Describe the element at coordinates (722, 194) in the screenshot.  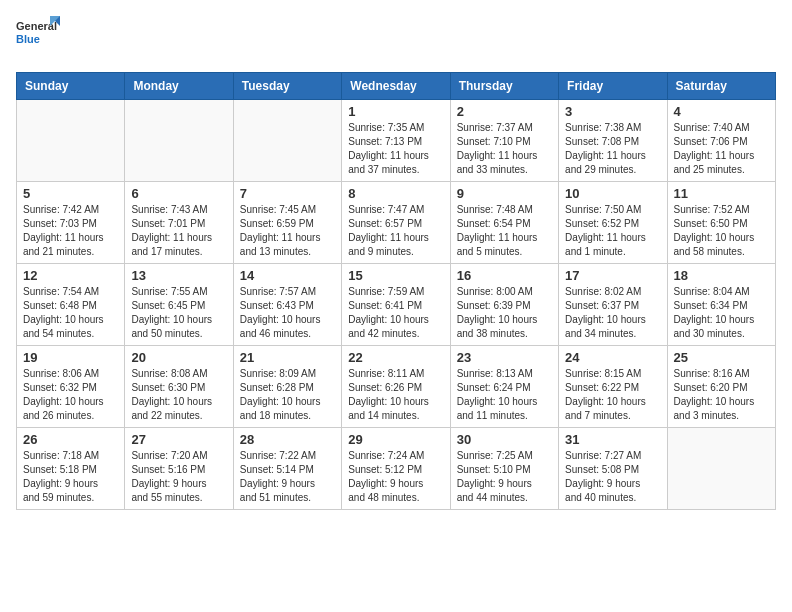
I see `day-number: 11` at that location.